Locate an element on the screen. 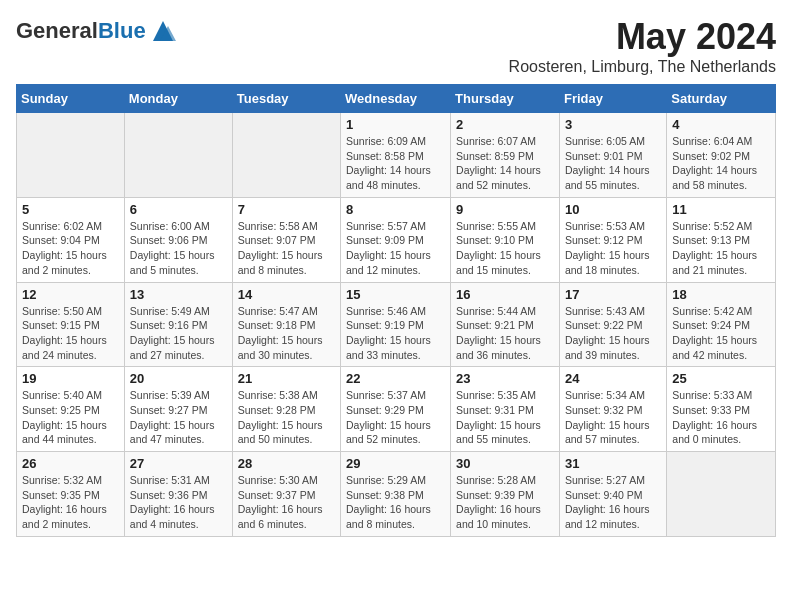 The width and height of the screenshot is (792, 612). calendar-cell: 26Sunrise: 5:32 AM Sunset: 9:35 PM Dayli… is located at coordinates (71, 494).